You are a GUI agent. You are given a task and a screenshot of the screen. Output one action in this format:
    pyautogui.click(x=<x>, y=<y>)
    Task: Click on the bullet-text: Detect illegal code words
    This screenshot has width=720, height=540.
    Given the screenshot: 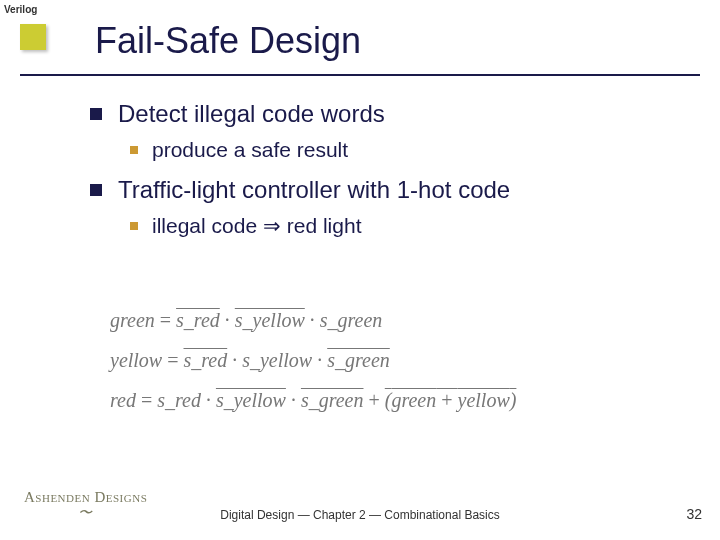 What is the action you would take?
    pyautogui.click(x=252, y=114)
    